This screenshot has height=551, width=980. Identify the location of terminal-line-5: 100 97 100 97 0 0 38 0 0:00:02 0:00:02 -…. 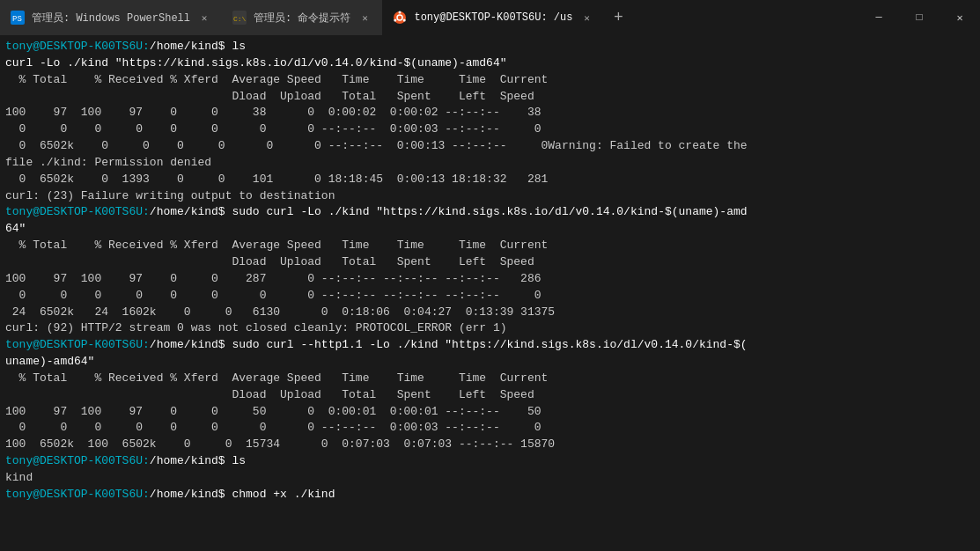
(490, 113).